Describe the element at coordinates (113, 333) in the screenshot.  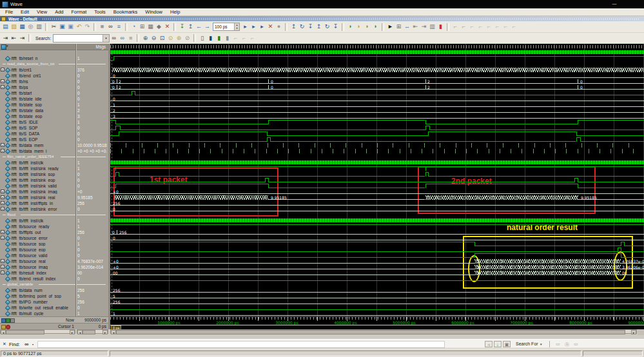
I see `scroll-left-arrow: ◂` at that location.